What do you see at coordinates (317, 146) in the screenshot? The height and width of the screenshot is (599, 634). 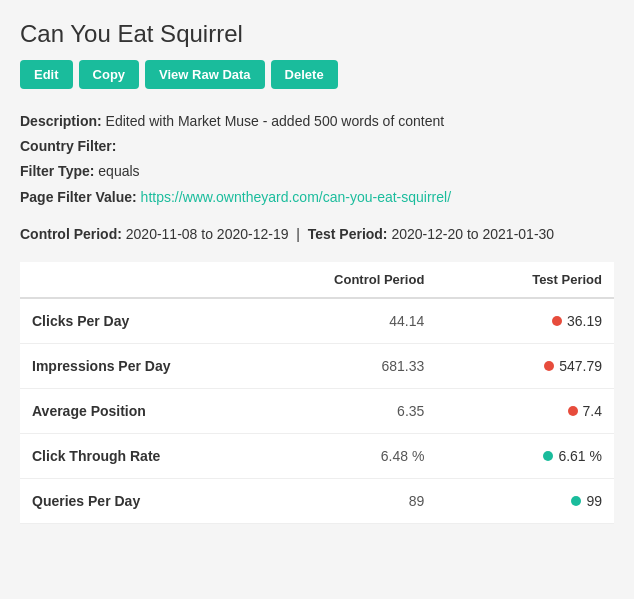 I see `country-filter-line: Country Filter:` at bounding box center [317, 146].